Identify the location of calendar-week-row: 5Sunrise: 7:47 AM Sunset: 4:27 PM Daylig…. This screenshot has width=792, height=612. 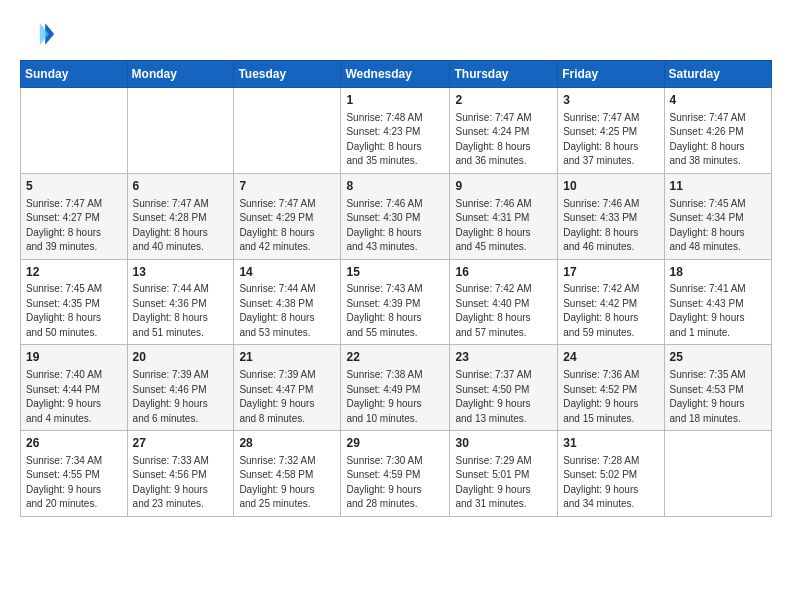
(396, 216).